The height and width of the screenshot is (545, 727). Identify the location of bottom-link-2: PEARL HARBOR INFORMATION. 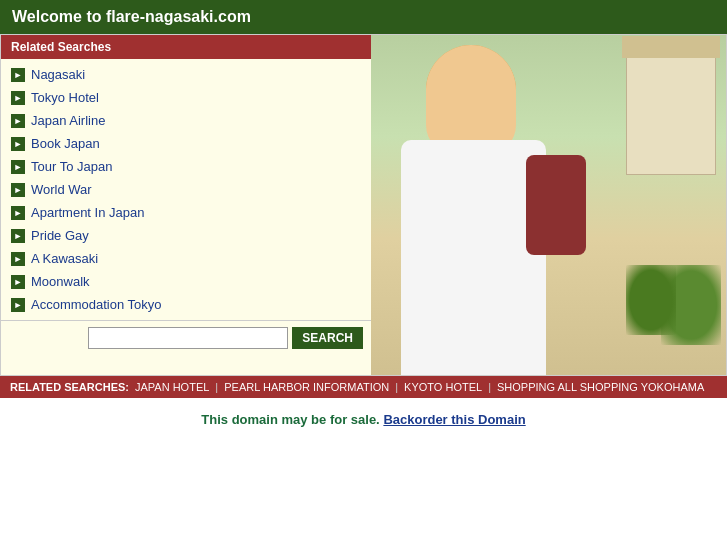
(306, 387).